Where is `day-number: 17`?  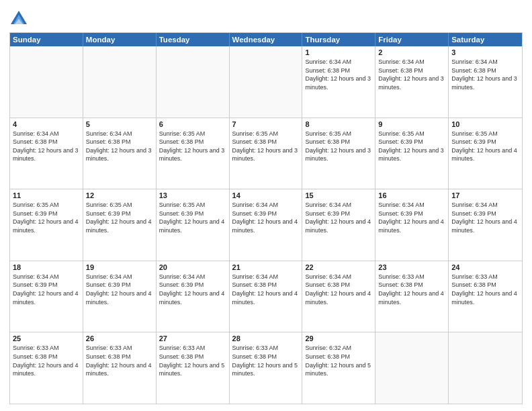 day-number: 17 is located at coordinates (485, 195).